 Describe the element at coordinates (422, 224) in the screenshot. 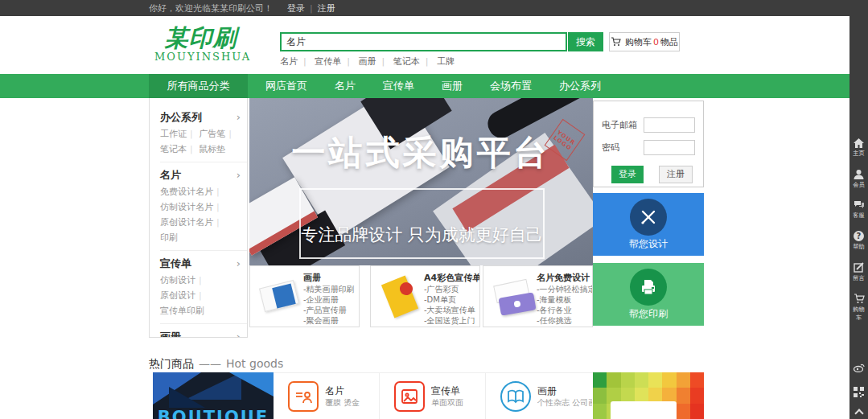

I see `banner-subtitle-box: 专注品牌设计 只为成就更好自己` at that location.